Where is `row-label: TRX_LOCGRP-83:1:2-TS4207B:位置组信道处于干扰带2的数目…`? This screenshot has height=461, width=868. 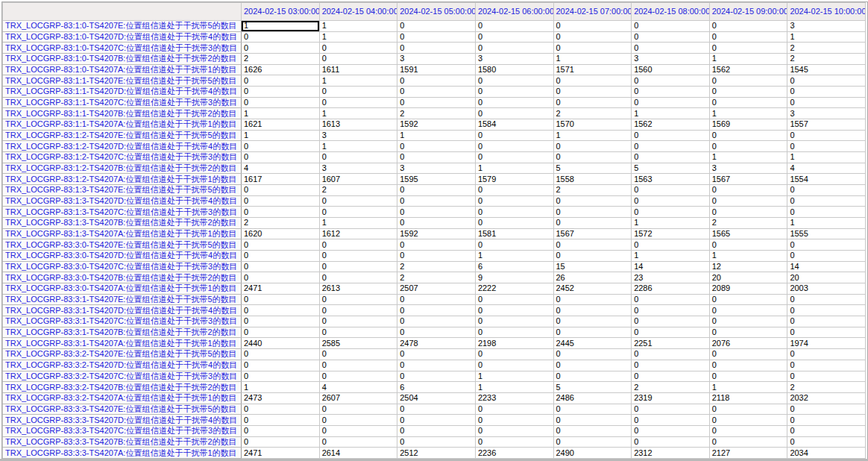
row-label: TRX_LOCGRP-83:1:2-TS4207B:位置组信道处于干扰带2的数目… is located at coordinates (122, 169).